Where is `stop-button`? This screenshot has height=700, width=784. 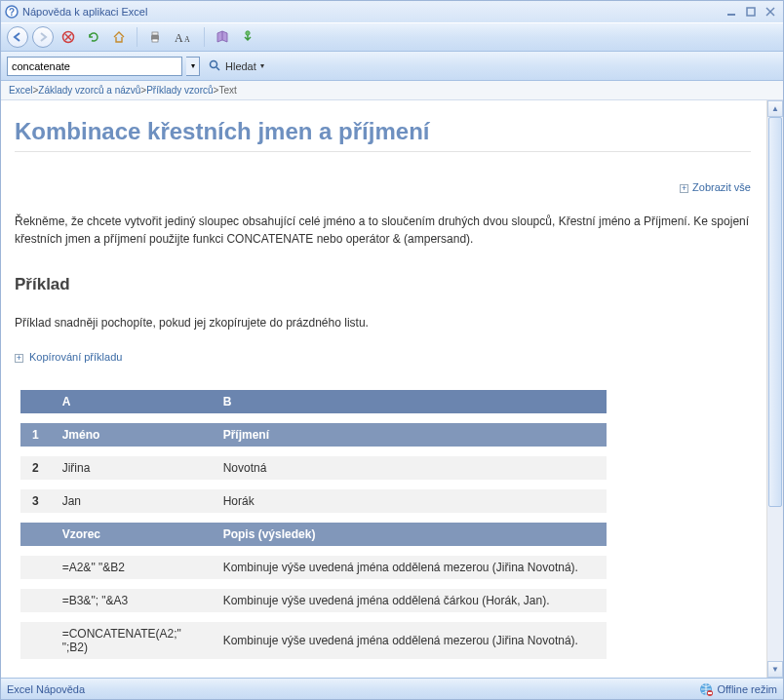
stop-button is located at coordinates (68, 37).